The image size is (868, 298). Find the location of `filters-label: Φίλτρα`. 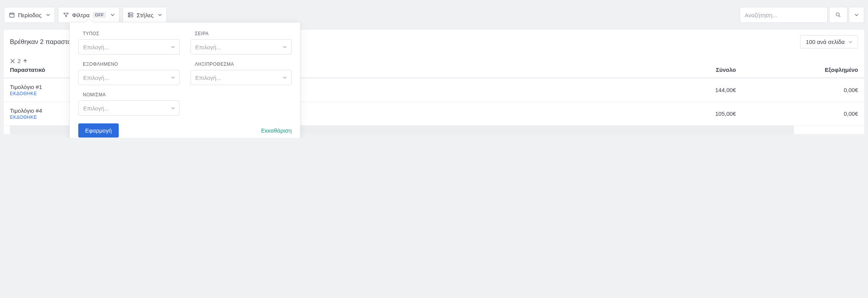

filters-label: Φίλτρα is located at coordinates (81, 15).